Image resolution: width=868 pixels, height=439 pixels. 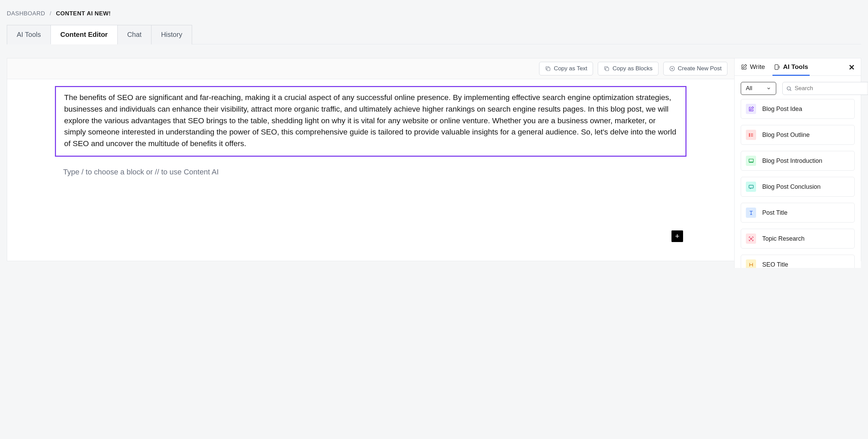 I want to click on copy-as-blocks-button: Copy as Blocks, so click(x=628, y=69).